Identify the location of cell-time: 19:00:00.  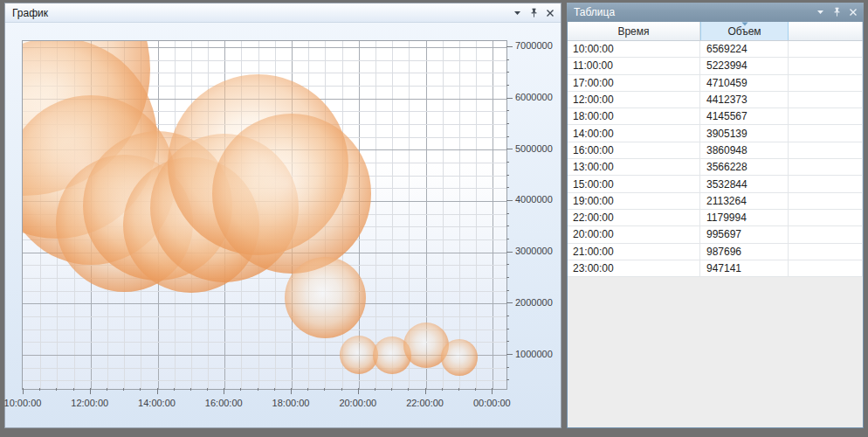
(634, 201).